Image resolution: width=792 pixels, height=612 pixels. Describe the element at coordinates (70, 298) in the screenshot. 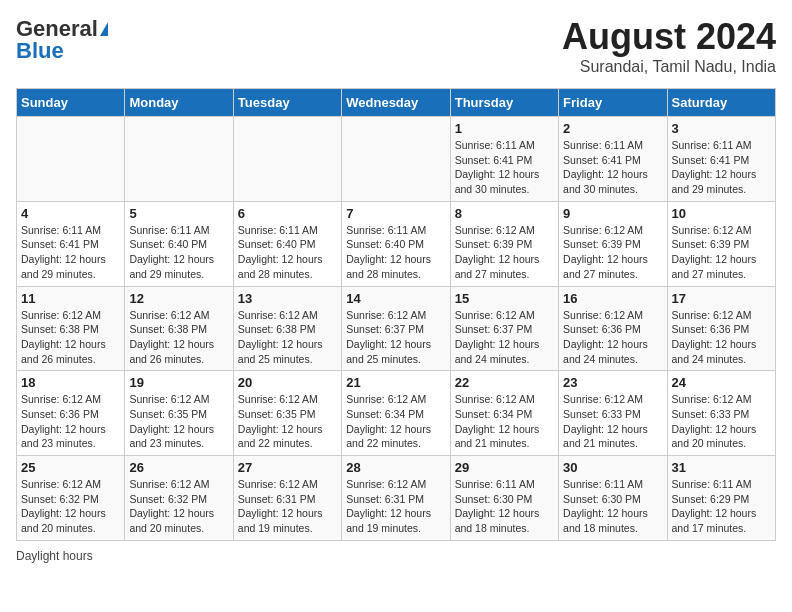

I see `day-number: 11` at that location.